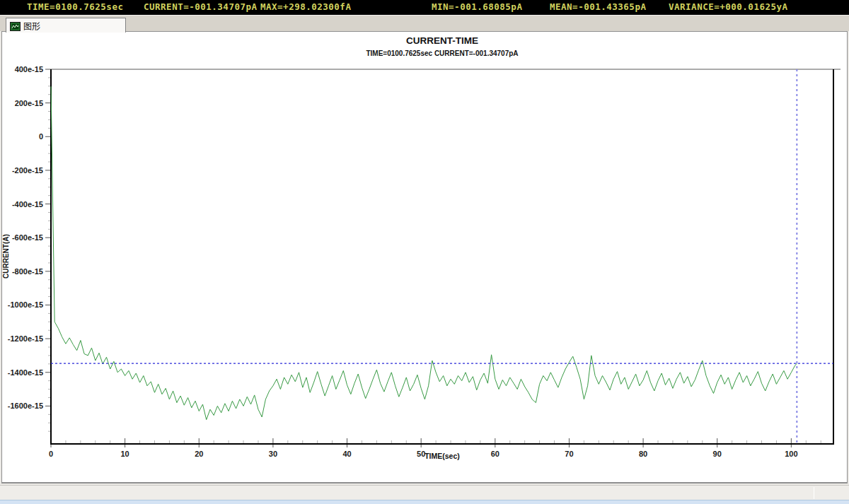 This screenshot has height=504, width=849. What do you see at coordinates (25, 305) in the screenshot?
I see `svg-text: -1000e-15` at bounding box center [25, 305].